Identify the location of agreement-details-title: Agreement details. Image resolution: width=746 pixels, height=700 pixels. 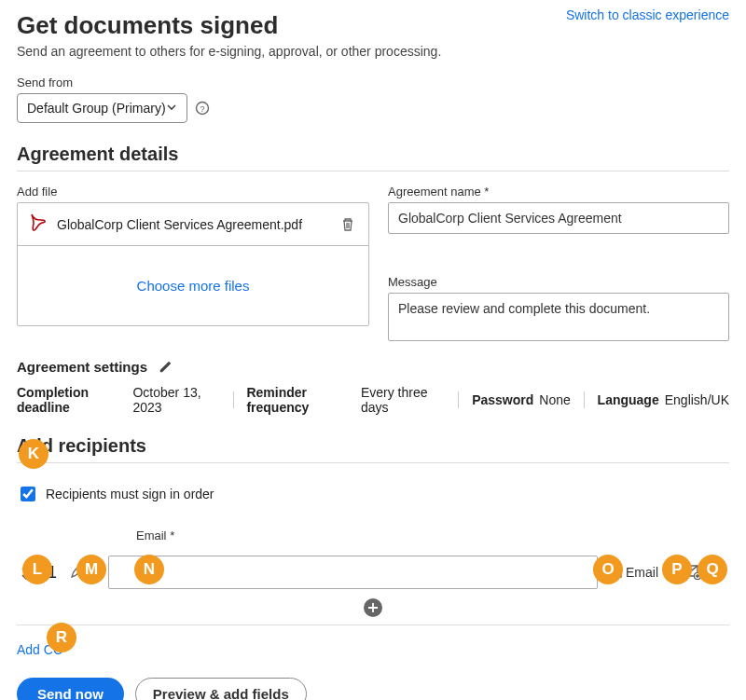
(373, 155).